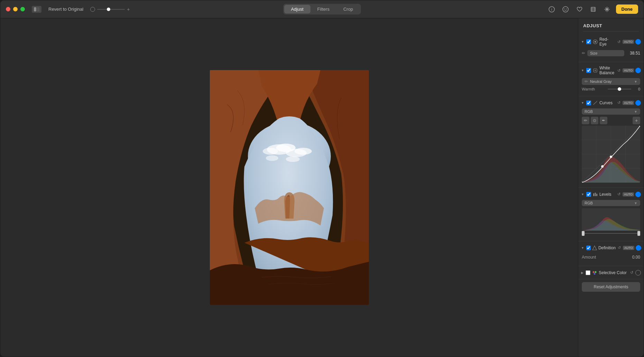 The height and width of the screenshot is (357, 644). What do you see at coordinates (37, 9) in the screenshot?
I see `view-toggle-icon` at bounding box center [37, 9].